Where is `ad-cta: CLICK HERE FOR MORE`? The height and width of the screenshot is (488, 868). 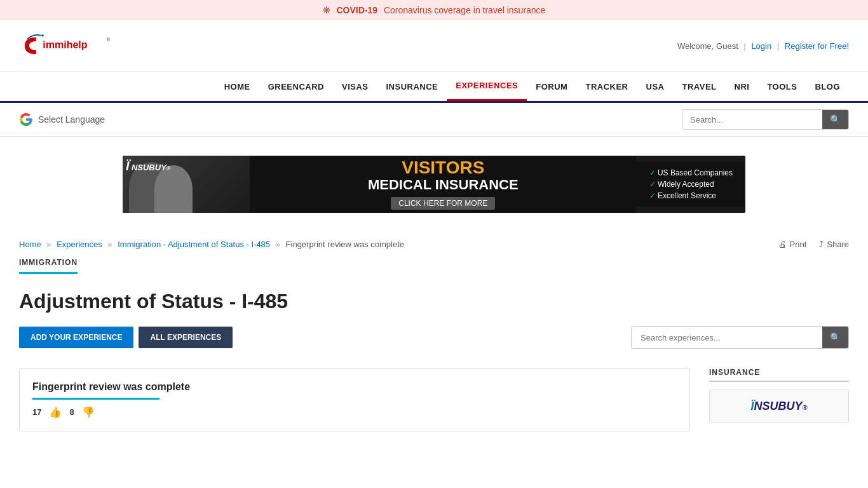 ad-cta: CLICK HERE FOR MORE is located at coordinates (443, 203).